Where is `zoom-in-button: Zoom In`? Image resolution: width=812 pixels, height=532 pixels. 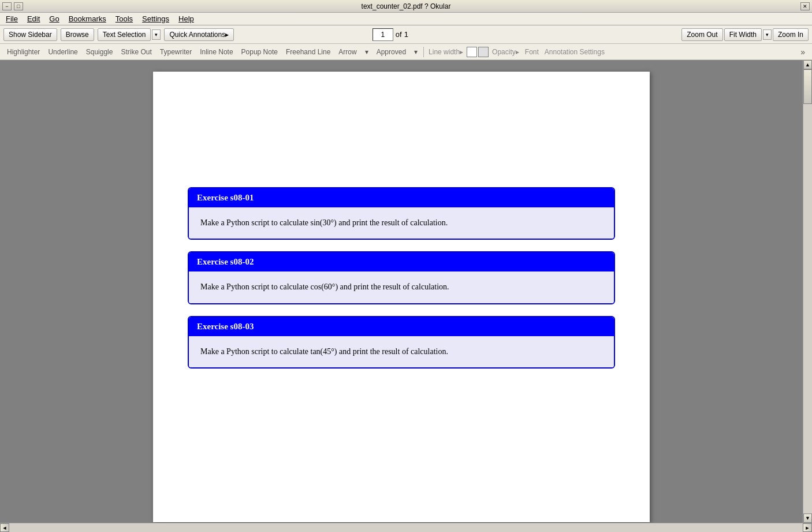
zoom-in-button: Zoom In is located at coordinates (791, 35).